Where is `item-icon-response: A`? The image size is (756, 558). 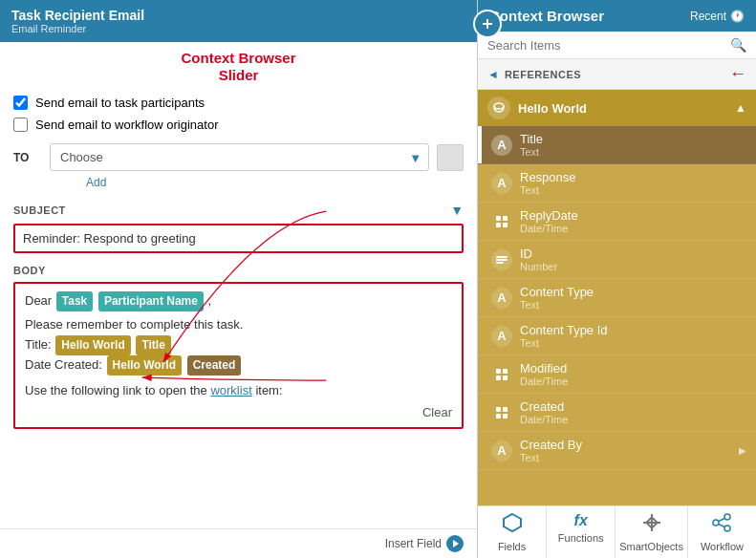
item-icon-response: A is located at coordinates (502, 183).